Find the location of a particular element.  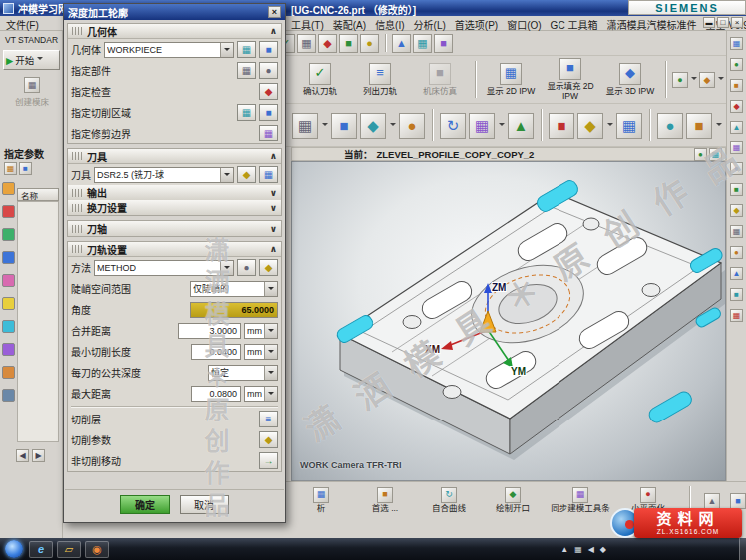

edit-method-button is located at coordinates (247, 267).